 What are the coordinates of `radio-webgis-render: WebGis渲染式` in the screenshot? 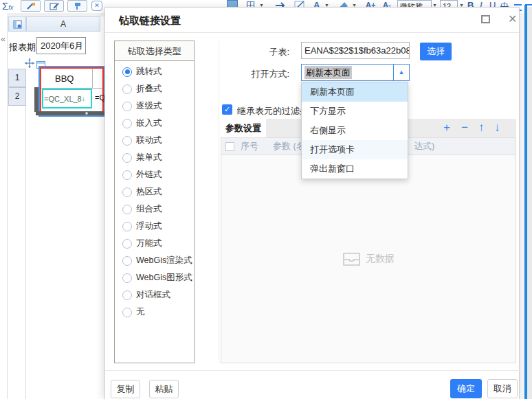 It's located at (154, 261).